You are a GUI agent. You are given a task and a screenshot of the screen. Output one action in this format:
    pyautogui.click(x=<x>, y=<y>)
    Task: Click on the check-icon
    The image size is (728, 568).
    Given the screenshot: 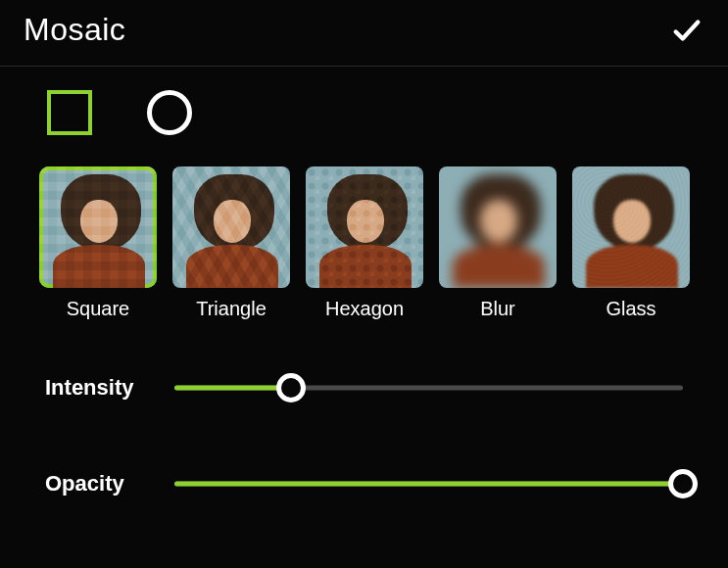 What is the action you would take?
    pyautogui.click(x=687, y=30)
    